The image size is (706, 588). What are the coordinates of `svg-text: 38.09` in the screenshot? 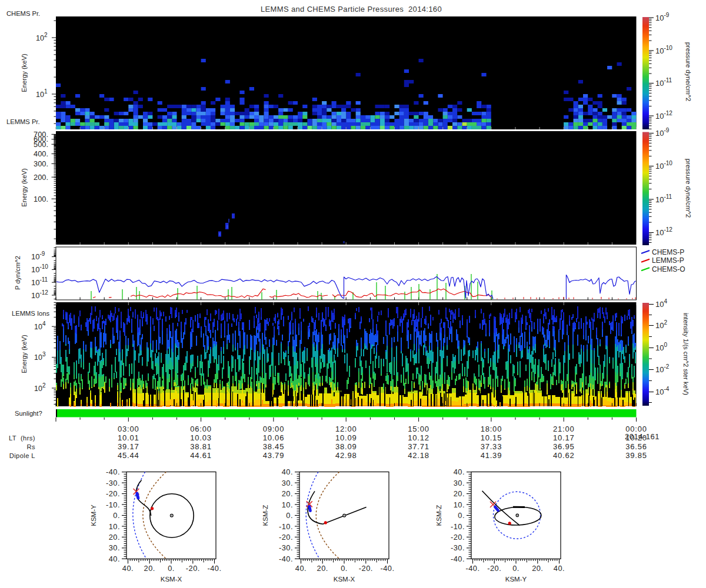 It's located at (346, 447).